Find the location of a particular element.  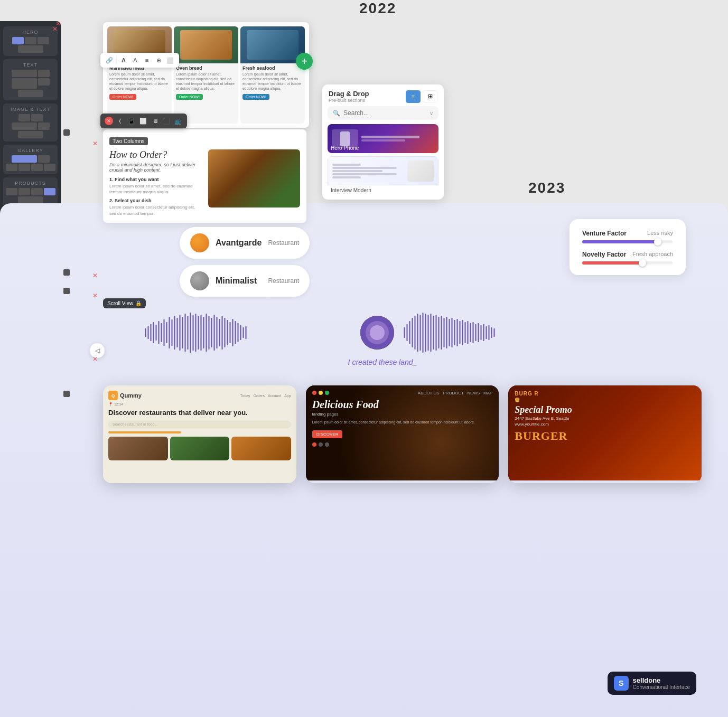

food-card-title-3: Fresh seafood is located at coordinates (273, 68).